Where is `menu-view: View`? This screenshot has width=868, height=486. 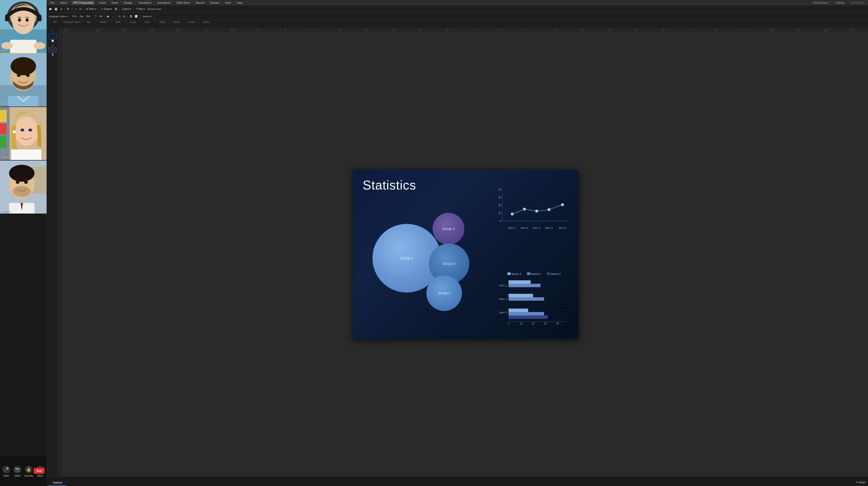
menu-view: View is located at coordinates (228, 3).